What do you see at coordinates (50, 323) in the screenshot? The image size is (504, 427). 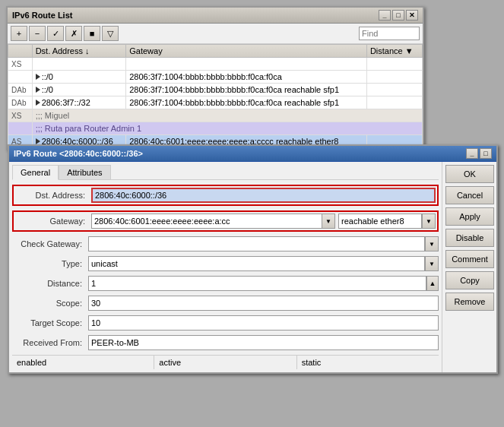 I see `target-scope-label: Target Scope:` at bounding box center [50, 323].